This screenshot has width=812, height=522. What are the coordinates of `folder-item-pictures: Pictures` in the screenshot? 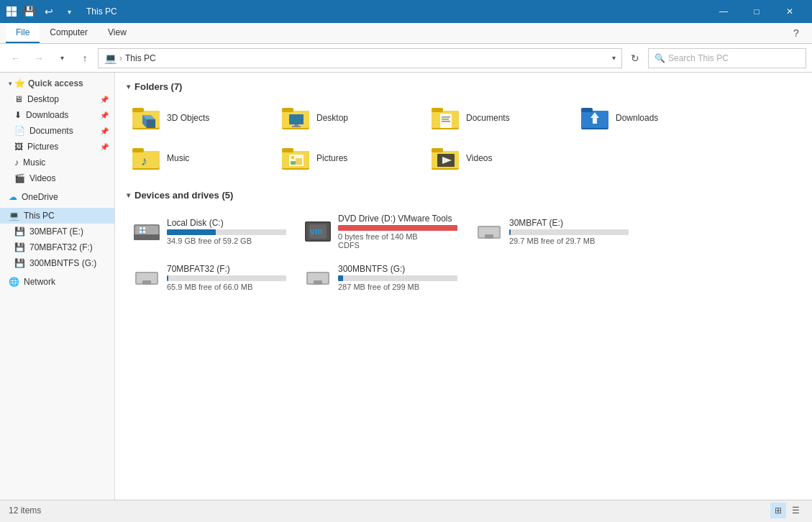 It's located at (348, 158).